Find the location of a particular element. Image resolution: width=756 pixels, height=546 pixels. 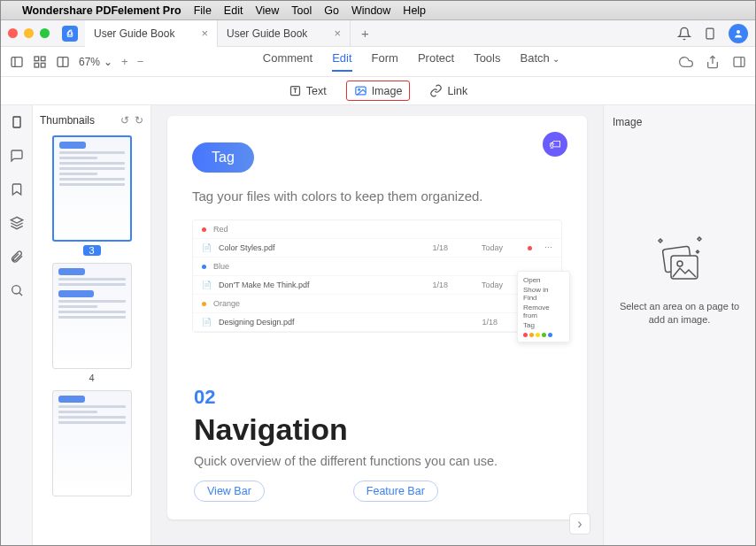

image-placeholder-icon is located at coordinates (680, 261).